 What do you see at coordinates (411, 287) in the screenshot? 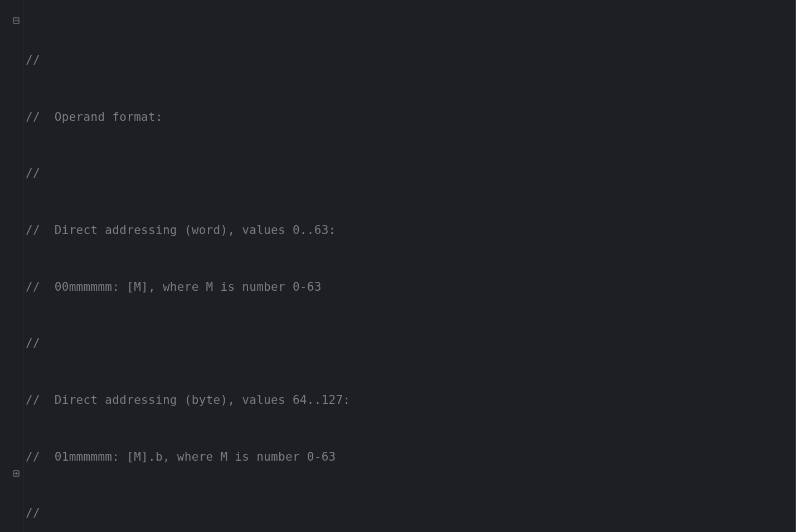
I see `code-line: // 00mmmmmm: [M], where M is number 0-63` at bounding box center [411, 287].